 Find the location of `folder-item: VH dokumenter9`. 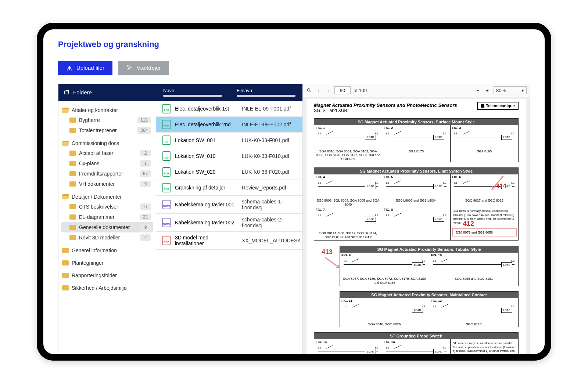

folder-item: VH dokumenter9 is located at coordinates (107, 184).